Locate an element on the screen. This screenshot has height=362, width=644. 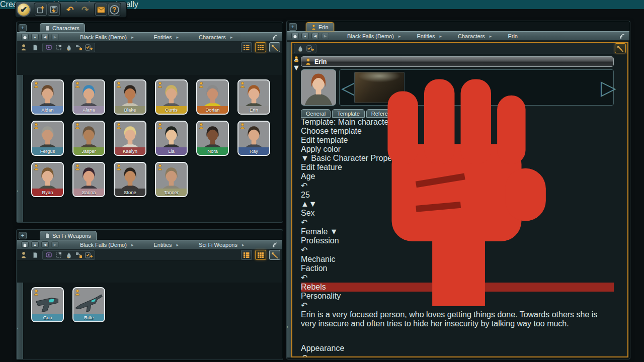
personality-textarea: Erin is a very focused person, who loves… is located at coordinates (457, 327).